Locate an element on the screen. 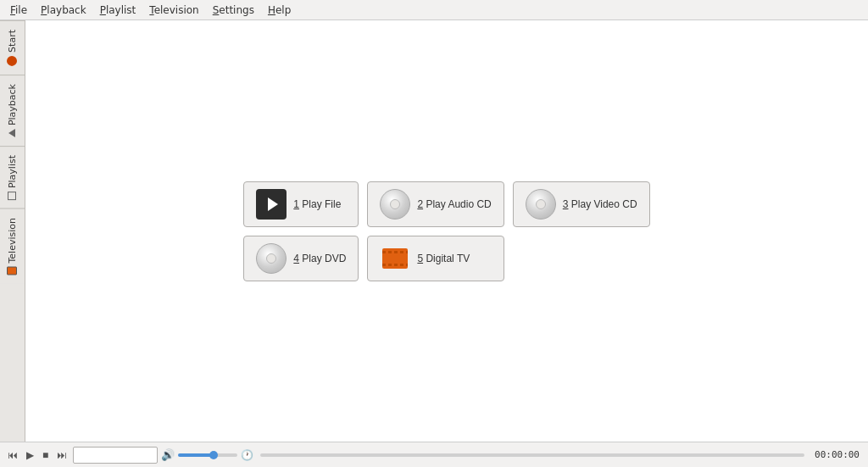 The height and width of the screenshot is (467, 868). sidebar: Start Playback Playlist Television is located at coordinates (13, 231).